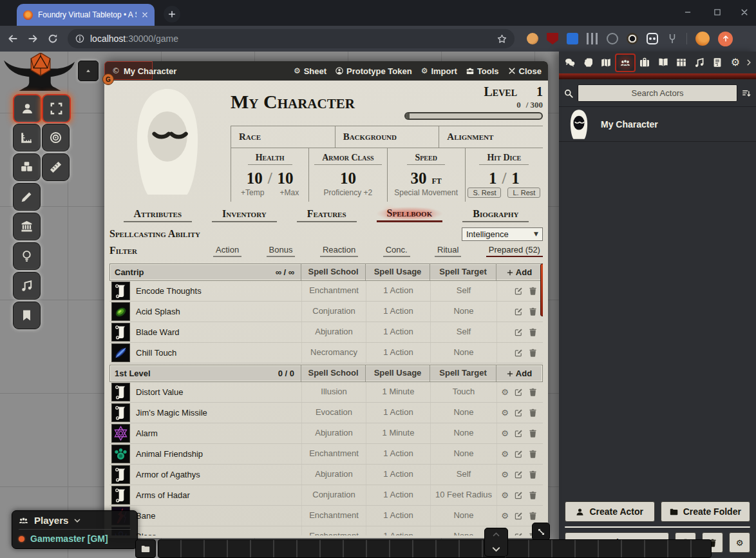  What do you see at coordinates (310, 71) in the screenshot?
I see `sheet-button: ⚙Sheet` at bounding box center [310, 71].